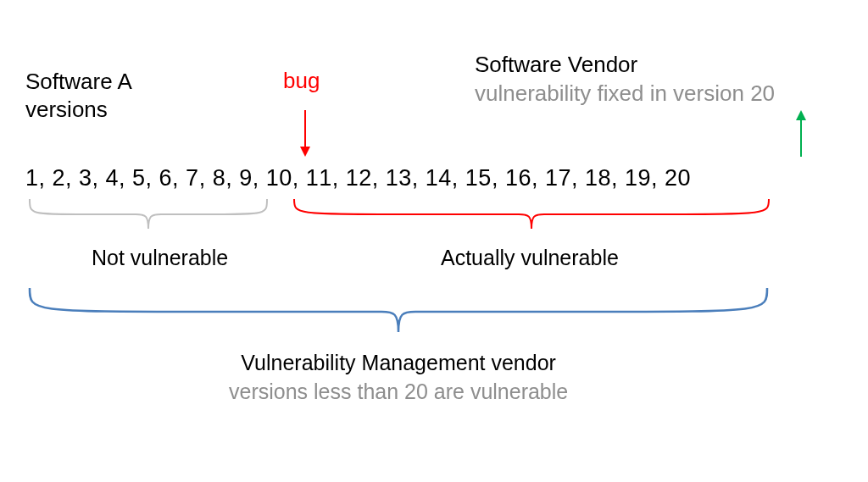 The height and width of the screenshot is (482, 868). I want to click on brace-vm-vendor-icon, so click(398, 313).